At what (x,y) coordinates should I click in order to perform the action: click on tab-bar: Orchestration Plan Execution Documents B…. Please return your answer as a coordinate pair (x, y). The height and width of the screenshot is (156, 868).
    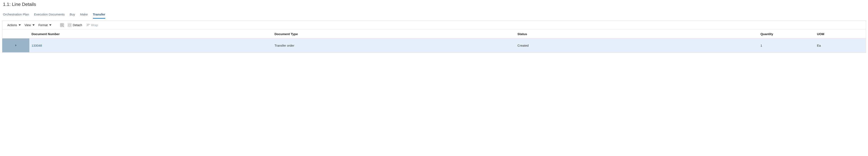
    Looking at the image, I should click on (434, 15).